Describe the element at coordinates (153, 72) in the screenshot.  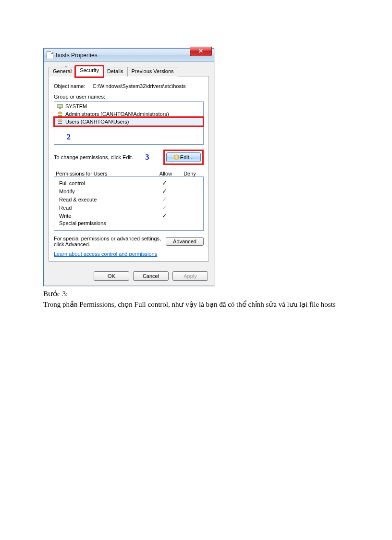
I see `tab-previous: Previous Versions` at that location.